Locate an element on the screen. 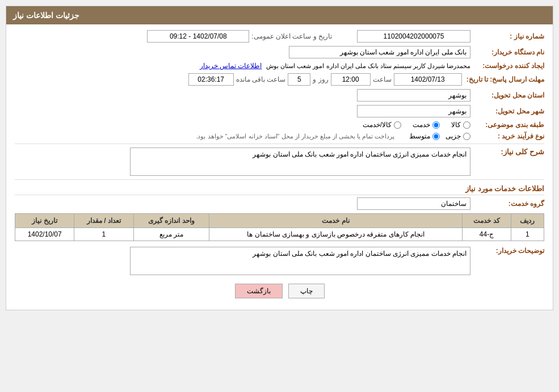 The image size is (559, 392). need-number-value: 1102004202000075 is located at coordinates (414, 36).